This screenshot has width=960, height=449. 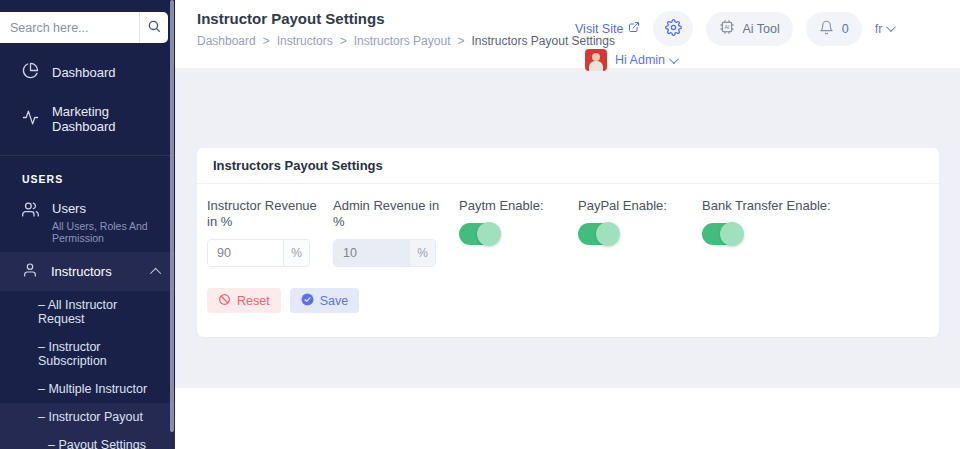 I want to click on field-bank-transfer-enable: Bank Transfer Enable:, so click(x=782, y=232).